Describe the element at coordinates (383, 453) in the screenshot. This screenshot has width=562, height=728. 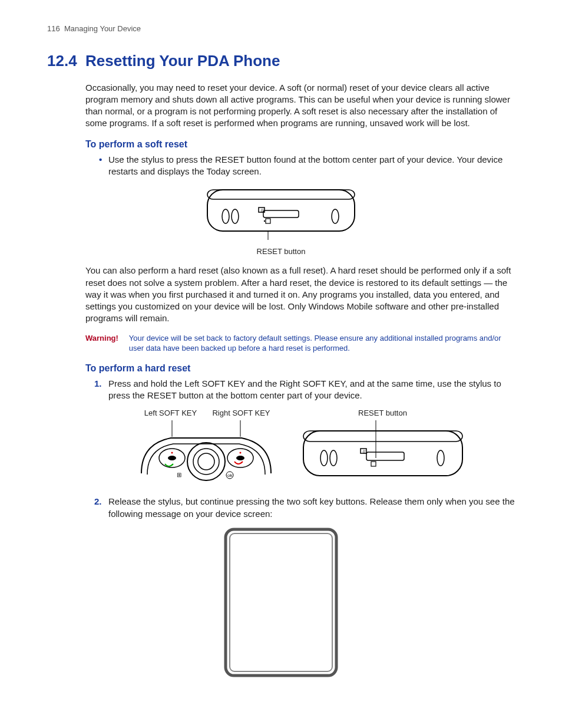
I see `device-bottom-icon-2: ((` at that location.